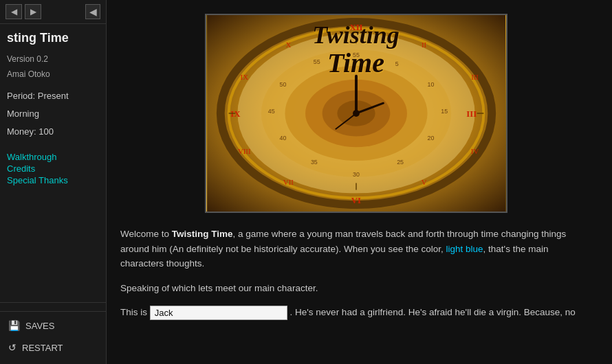  Describe the element at coordinates (430, 138) in the screenshot. I see `svg-text: 20` at that location.